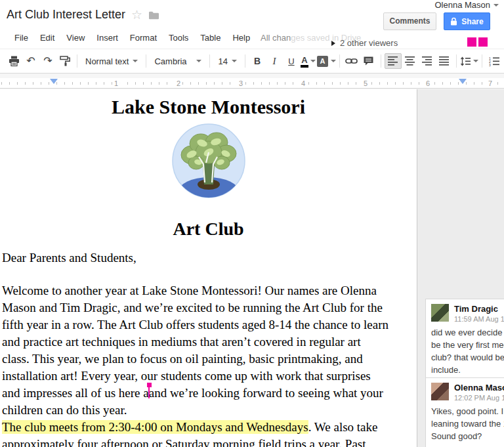 This screenshot has width=504, height=447. Describe the element at coordinates (467, 351) in the screenshot. I see `comment-body: did we ever decide w be the very first m…` at that location.